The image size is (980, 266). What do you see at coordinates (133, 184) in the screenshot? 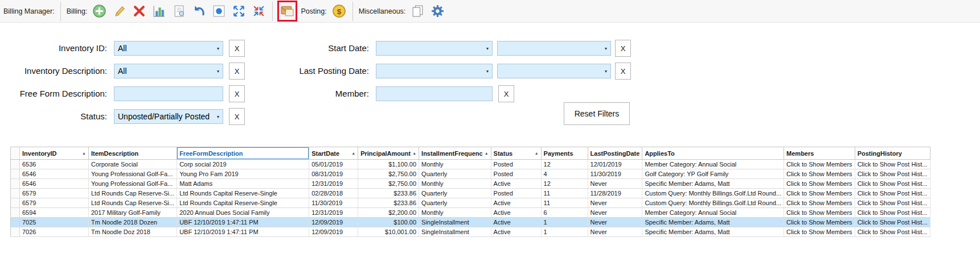
I see `cell-itemdescription: Young Professional Golf-Fa...` at bounding box center [133, 184].